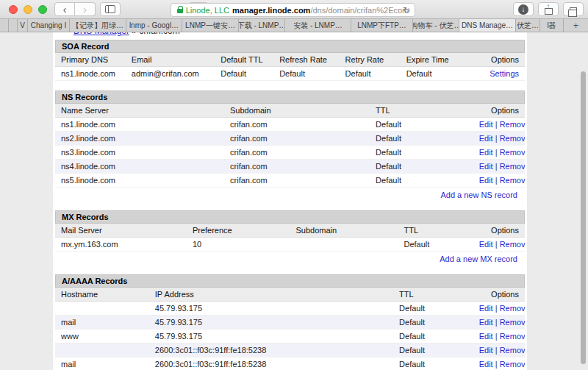 The width and height of the screenshot is (588, 370). What do you see at coordinates (478, 259) in the screenshot?
I see `add-record-link: Add a new MX record` at bounding box center [478, 259].